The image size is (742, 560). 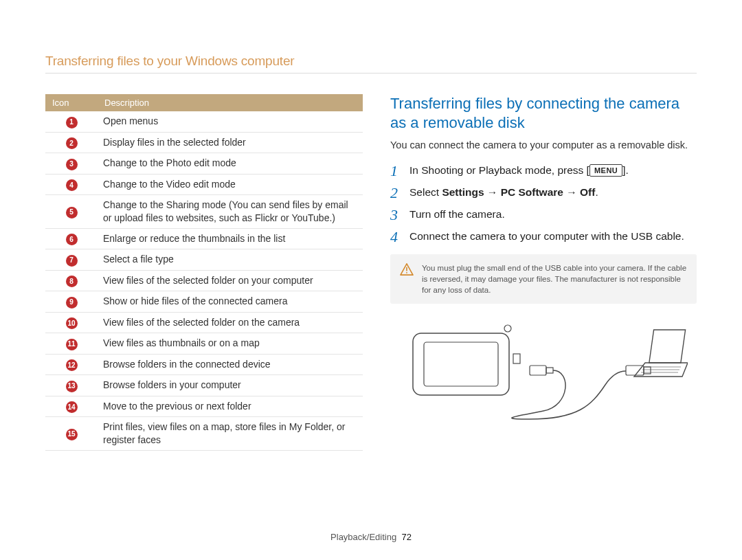 What do you see at coordinates (71, 434) in the screenshot?
I see `row-number-icon: 15` at bounding box center [71, 434].